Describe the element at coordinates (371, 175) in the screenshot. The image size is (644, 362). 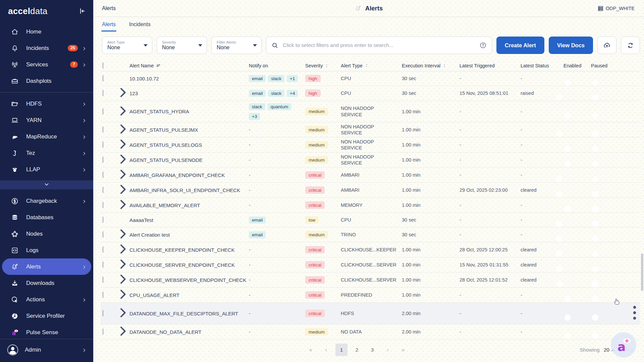
I see `alert-type-cell: AMBARI` at that location.